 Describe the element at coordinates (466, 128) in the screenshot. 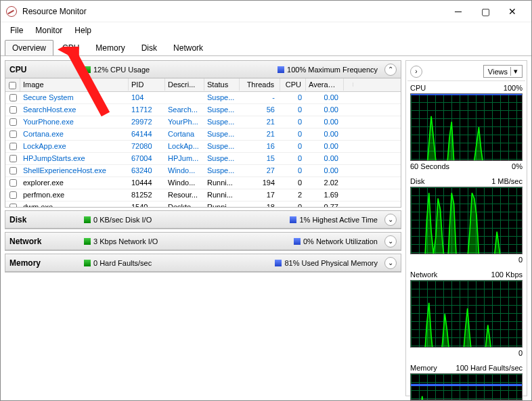

I see `graph-cpu: CPU100% 60 Seconds0%` at that location.